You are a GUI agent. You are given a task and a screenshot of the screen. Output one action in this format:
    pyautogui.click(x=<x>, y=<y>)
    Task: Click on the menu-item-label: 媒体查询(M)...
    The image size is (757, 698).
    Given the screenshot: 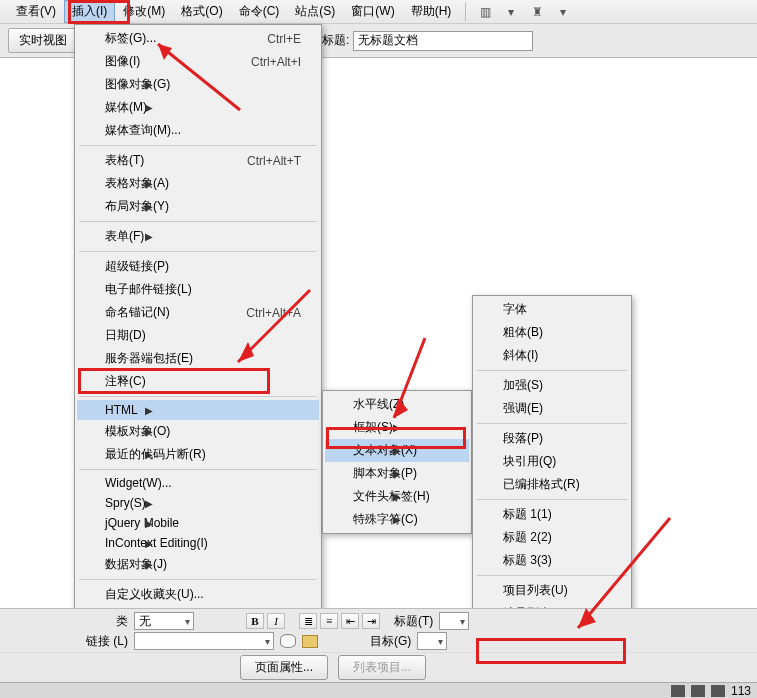 What is the action you would take?
    pyautogui.click(x=143, y=130)
    